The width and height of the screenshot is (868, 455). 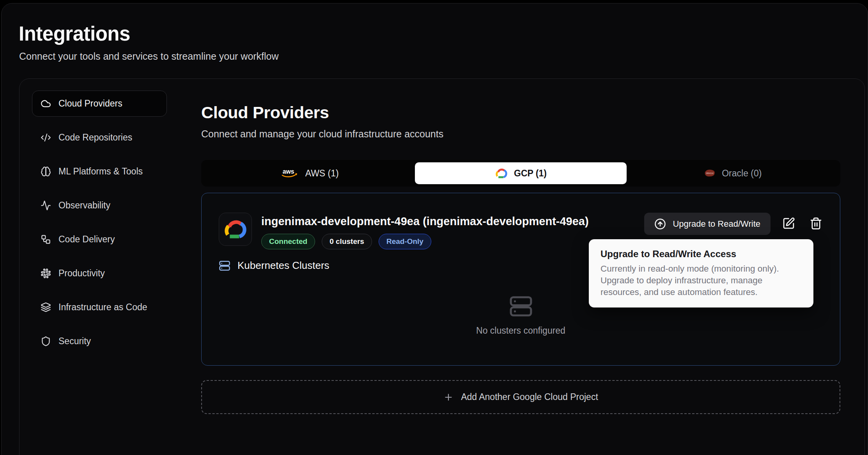 I want to click on delete-account-button, so click(x=816, y=224).